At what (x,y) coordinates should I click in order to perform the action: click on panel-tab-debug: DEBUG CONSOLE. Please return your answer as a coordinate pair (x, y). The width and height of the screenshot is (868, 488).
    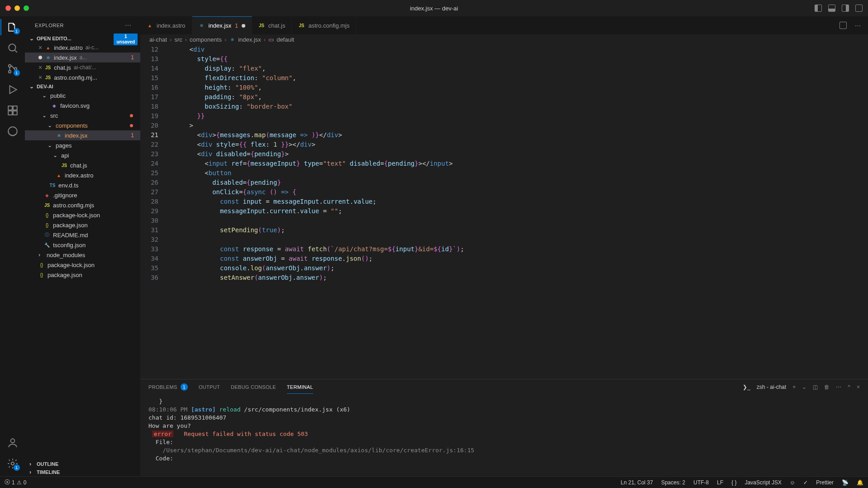
    Looking at the image, I should click on (253, 387).